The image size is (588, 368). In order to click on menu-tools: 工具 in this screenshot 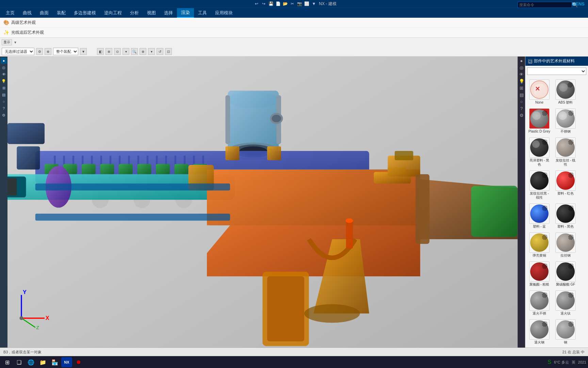, I will do `click(202, 13)`.